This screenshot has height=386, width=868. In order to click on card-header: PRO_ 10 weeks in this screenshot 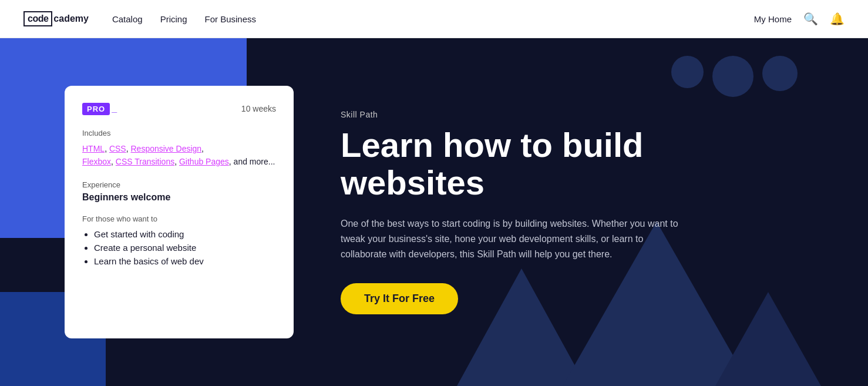, I will do `click(179, 109)`.